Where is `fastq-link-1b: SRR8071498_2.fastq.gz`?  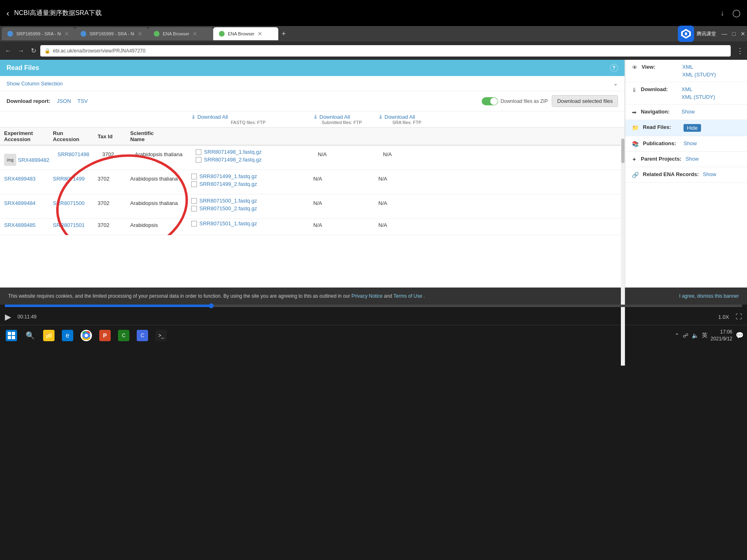 fastq-link-1b: SRR8071498_2.fastq.gz is located at coordinates (233, 159).